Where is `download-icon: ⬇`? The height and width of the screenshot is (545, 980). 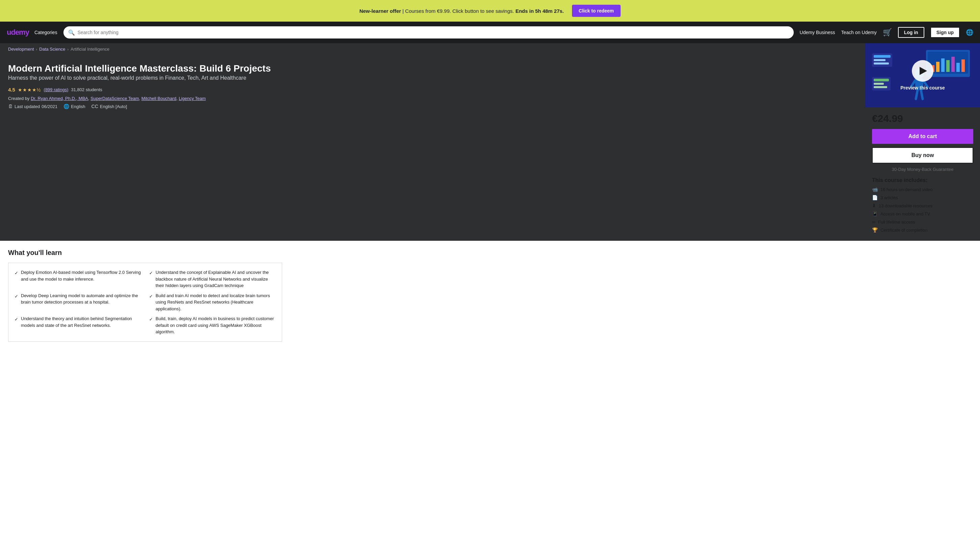
download-icon: ⬇ is located at coordinates (874, 206).